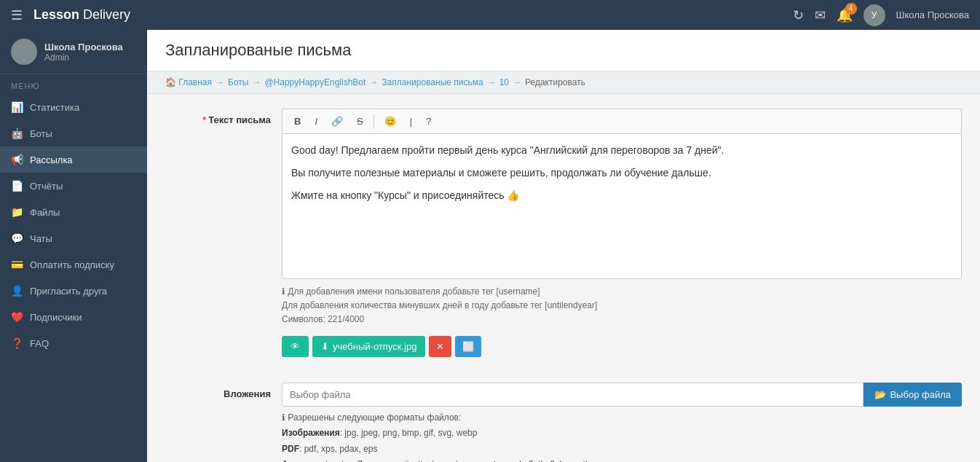  Describe the element at coordinates (74, 265) in the screenshot. I see `sidebar-item-subscription: 💳 Оплатить подписку` at that location.